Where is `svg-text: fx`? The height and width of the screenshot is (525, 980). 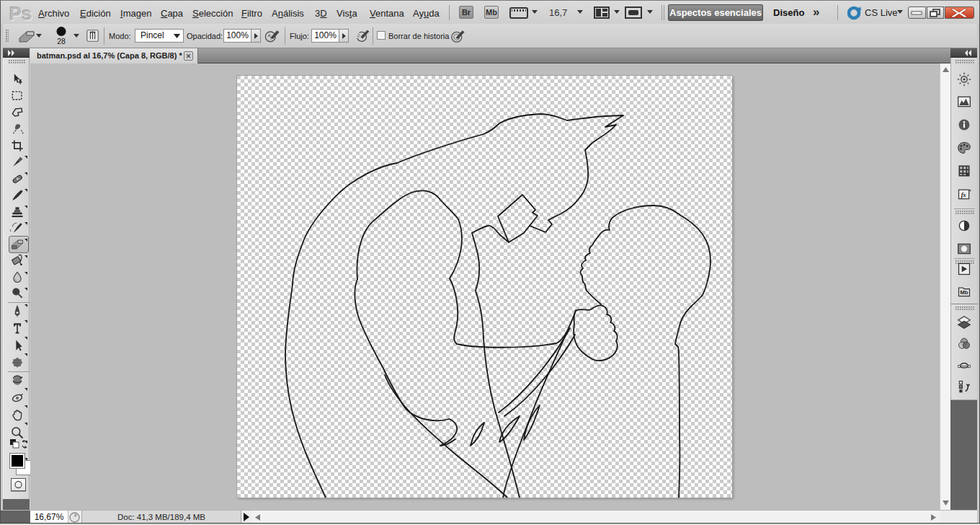 svg-text: fx is located at coordinates (964, 195).